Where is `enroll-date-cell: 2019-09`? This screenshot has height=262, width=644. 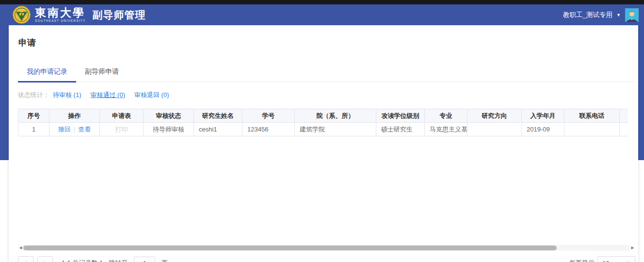 enroll-date-cell: 2019-09 is located at coordinates (543, 130).